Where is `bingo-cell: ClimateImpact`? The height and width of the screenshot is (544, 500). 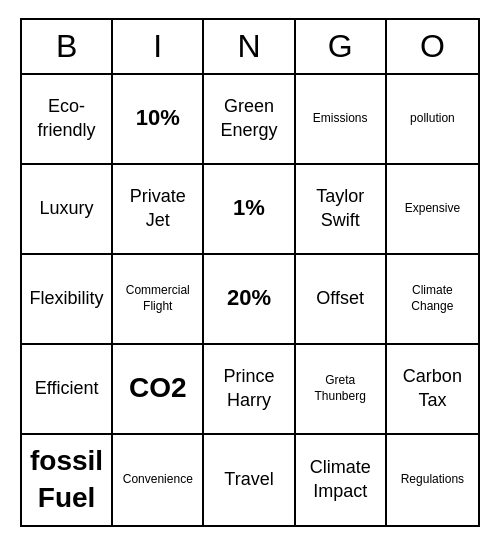 bingo-cell: ClimateImpact is located at coordinates (342, 480).